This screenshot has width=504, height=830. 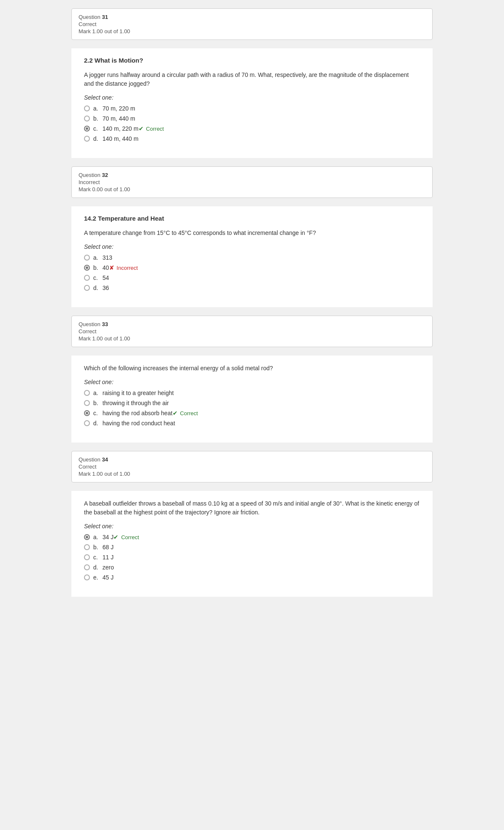 What do you see at coordinates (252, 219) in the screenshot?
I see `section-title-q32: 14.2 Temperature and Heat` at bounding box center [252, 219].